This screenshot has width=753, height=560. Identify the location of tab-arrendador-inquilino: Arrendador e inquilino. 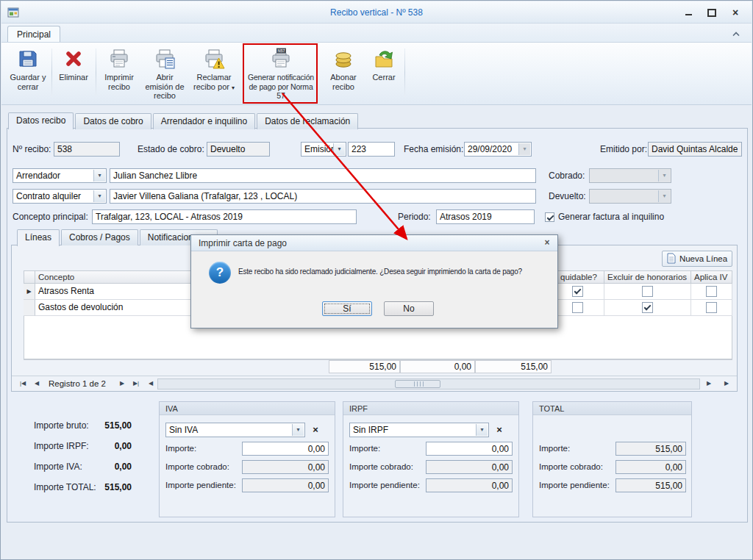
(204, 121).